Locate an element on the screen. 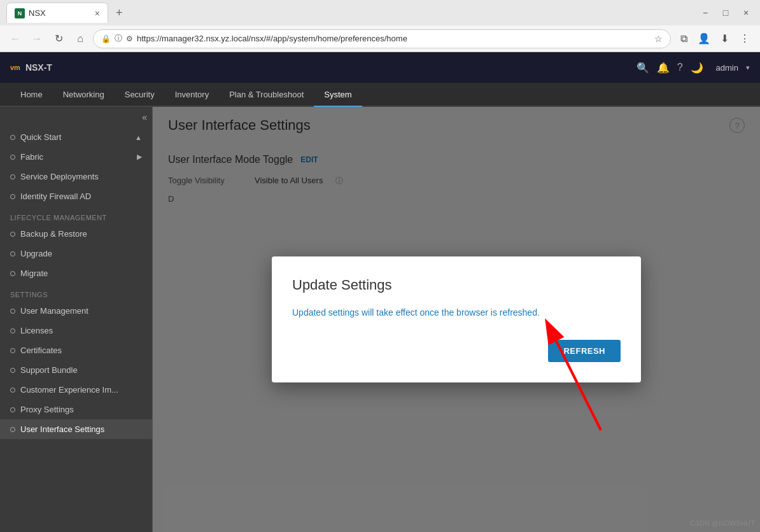 This screenshot has width=760, height=532. profile-button: 👤 is located at coordinates (704, 39).